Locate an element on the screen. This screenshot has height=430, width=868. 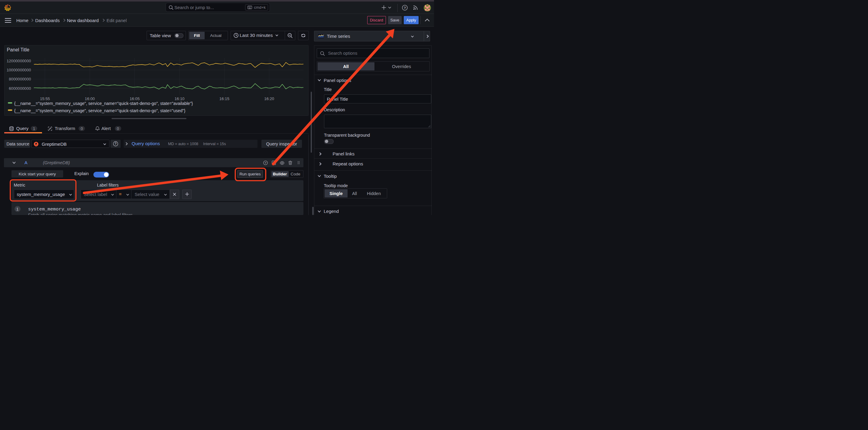
svg-text: 10000000000 is located at coordinates (19, 70).